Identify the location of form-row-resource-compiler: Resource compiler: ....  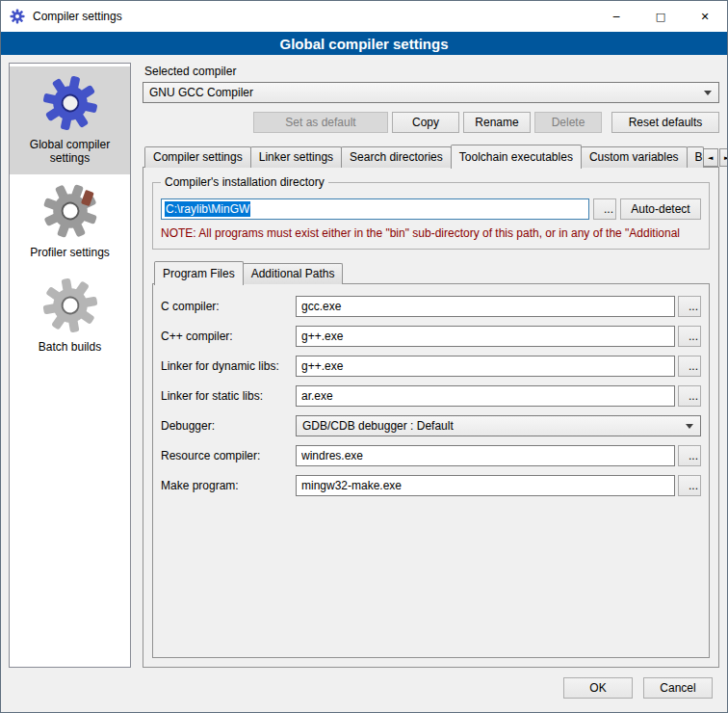
(431, 456).